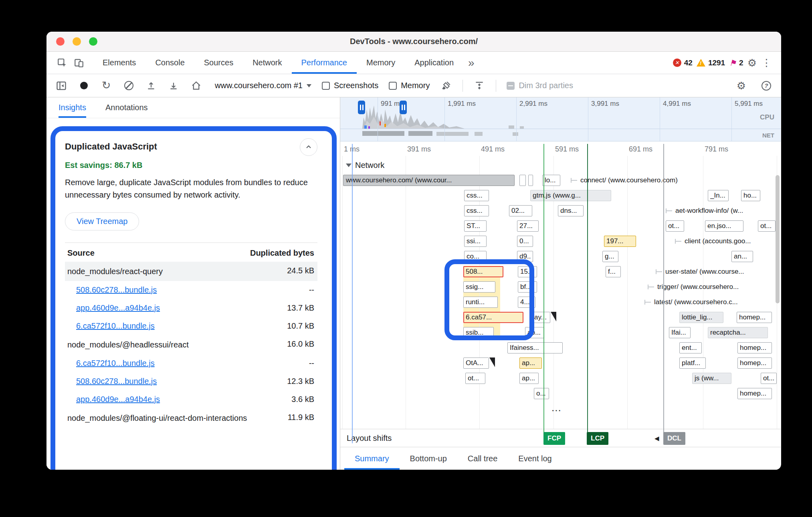 This screenshot has height=517, width=812. Describe the element at coordinates (741, 86) in the screenshot. I see `capture-settings-gear-icon: ⚙` at that location.